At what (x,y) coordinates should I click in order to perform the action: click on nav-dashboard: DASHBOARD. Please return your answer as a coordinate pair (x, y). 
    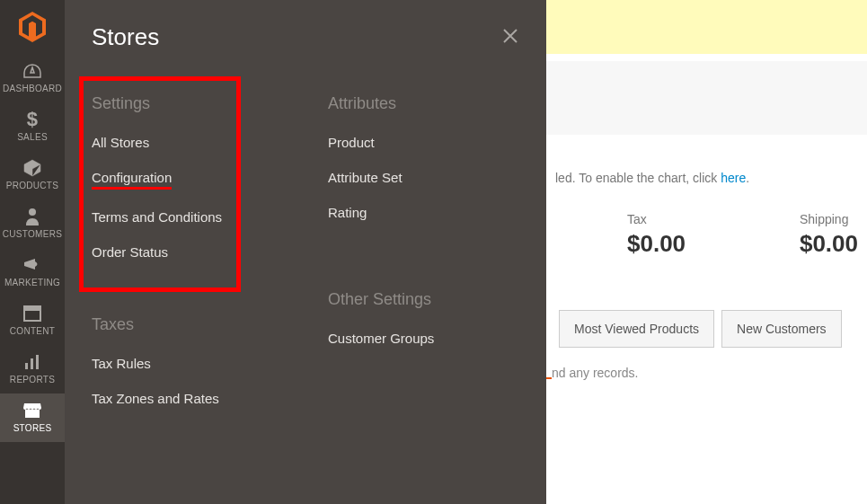
    Looking at the image, I should click on (32, 78).